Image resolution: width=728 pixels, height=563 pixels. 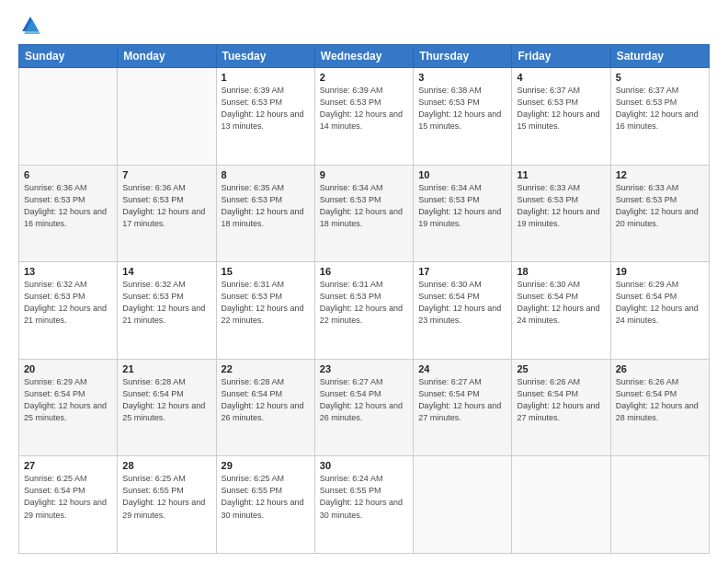 I want to click on day-number: 3, so click(x=462, y=77).